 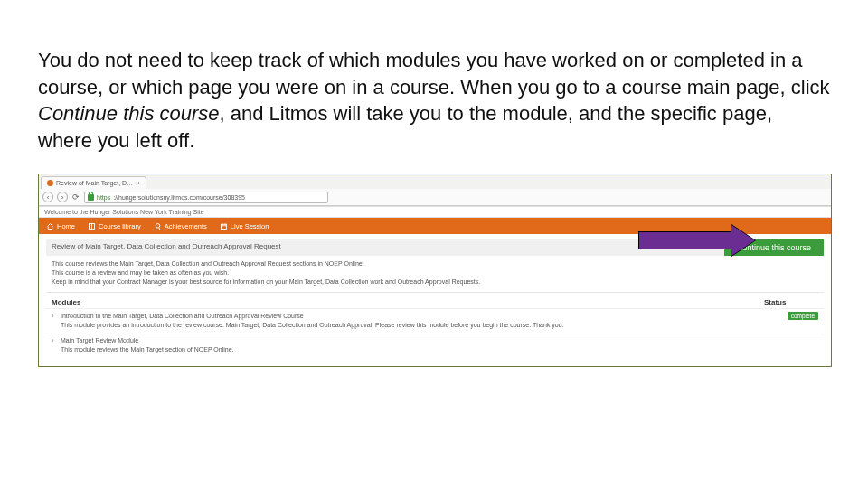 I want to click on module-desc: This module reviews the Main Target sect…, so click(x=439, y=350).